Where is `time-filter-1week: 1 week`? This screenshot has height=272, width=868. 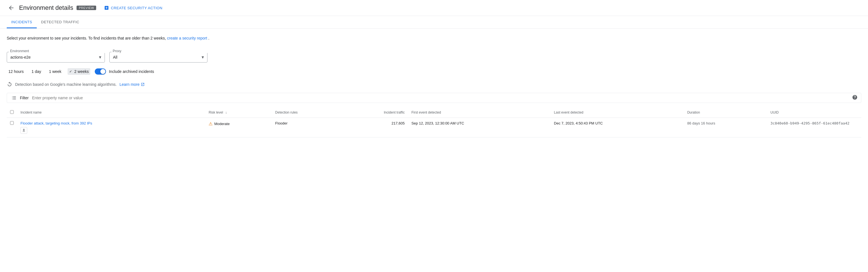 time-filter-1week: 1 week is located at coordinates (55, 71).